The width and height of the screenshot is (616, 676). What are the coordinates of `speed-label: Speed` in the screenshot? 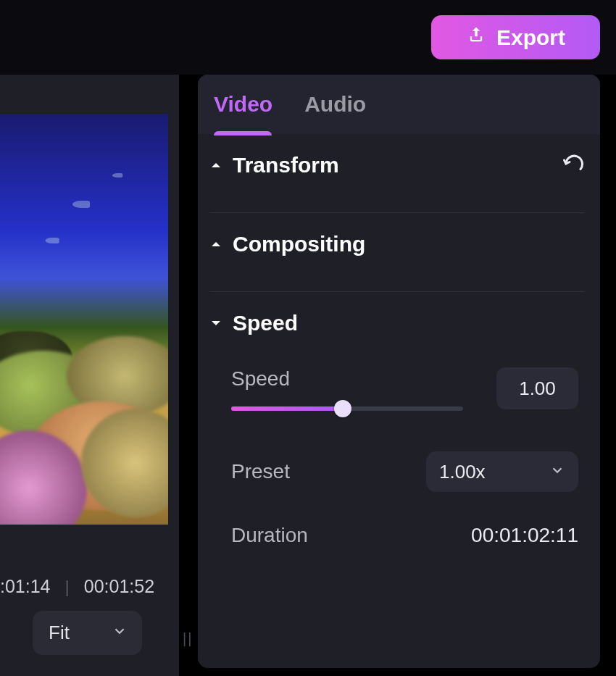 It's located at (364, 379).